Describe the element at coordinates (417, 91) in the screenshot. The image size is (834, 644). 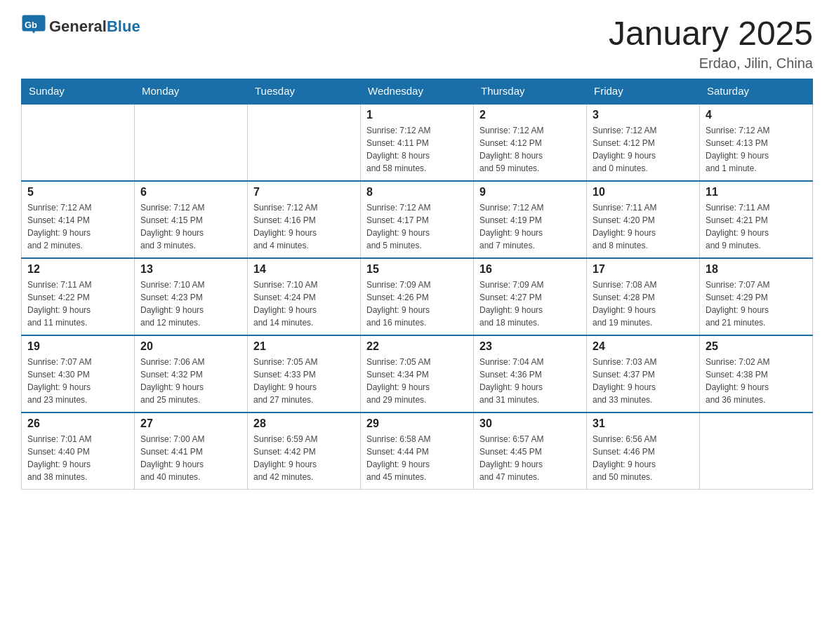
I see `col-header-wednesday: Wednesday` at that location.